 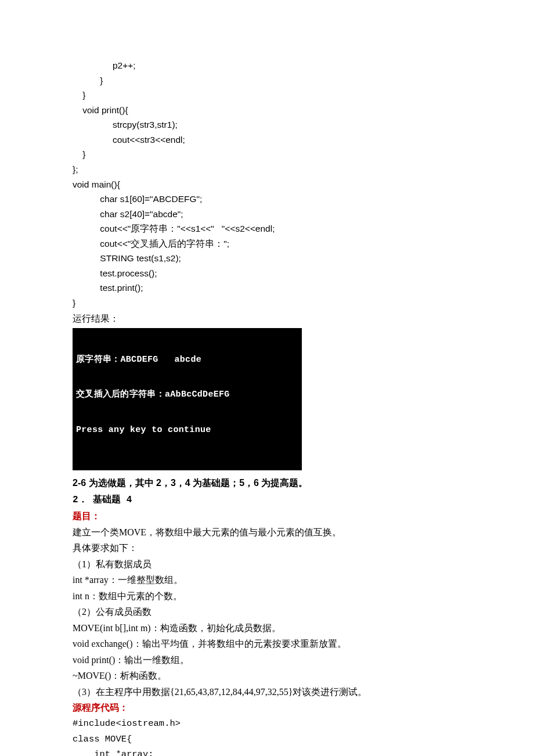 I want to click on q2-text: 2． 基础题 4, so click(x=102, y=500).